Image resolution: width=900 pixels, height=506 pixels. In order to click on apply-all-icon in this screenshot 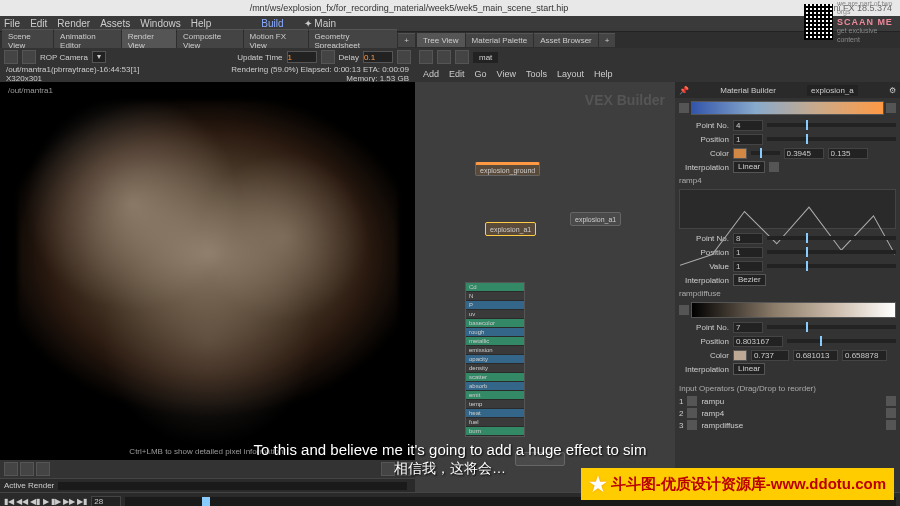, I will do `click(774, 167)`.